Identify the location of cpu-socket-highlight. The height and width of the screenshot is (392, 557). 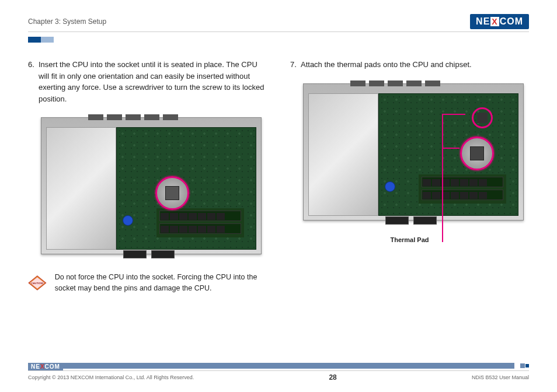
(172, 193).